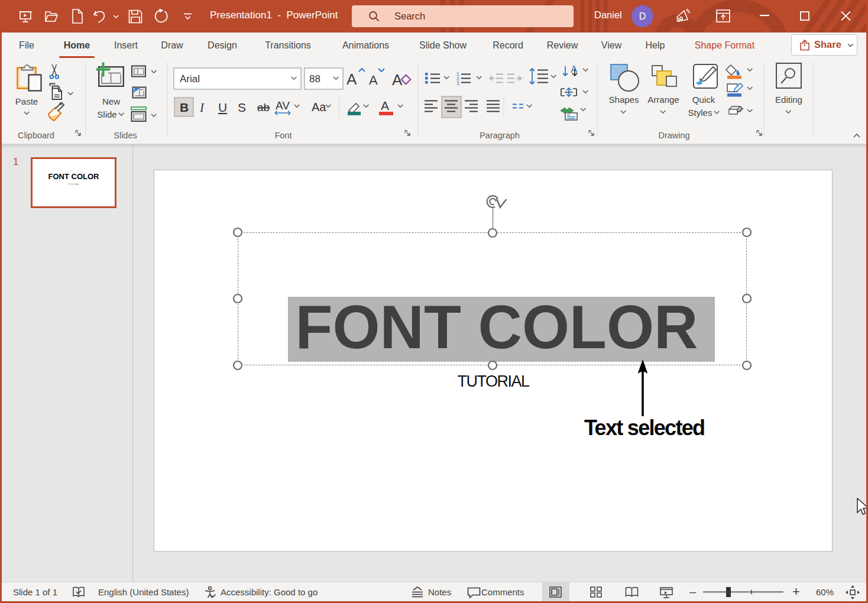 The height and width of the screenshot is (603, 868). What do you see at coordinates (283, 135) in the screenshot?
I see `svg-text: Font` at bounding box center [283, 135].